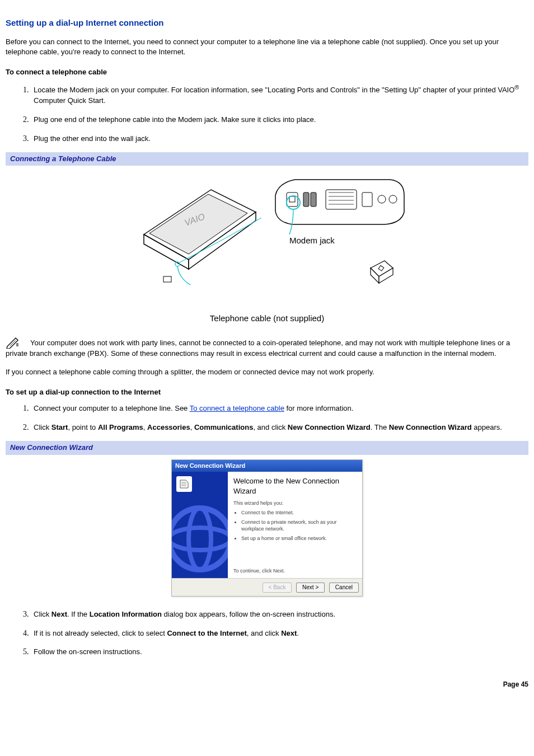  I want to click on figure1-caption-bar: Connecting a Telephone Cable, so click(267, 159).